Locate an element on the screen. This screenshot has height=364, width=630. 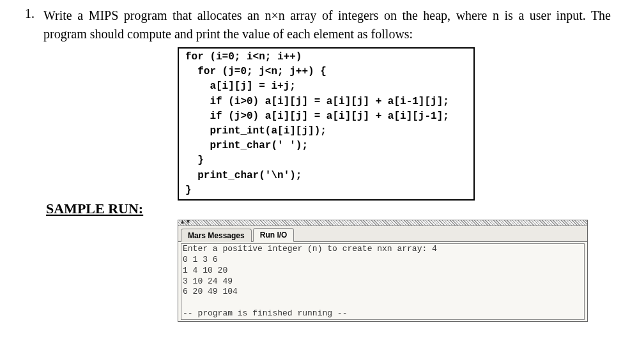
question-block: 1. Write a MIPS program that allocates a… is located at coordinates (315, 25).